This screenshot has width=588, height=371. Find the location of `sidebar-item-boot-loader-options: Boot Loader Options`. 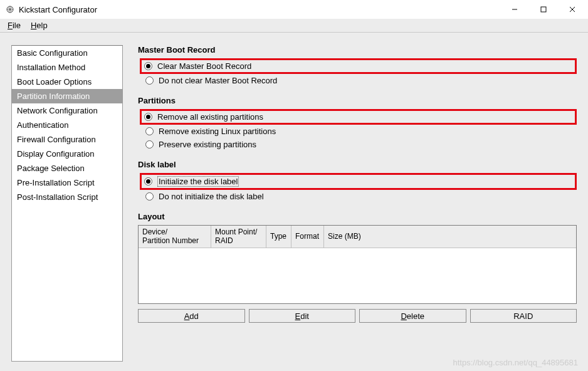

sidebar-item-boot-loader-options: Boot Loader Options is located at coordinates (67, 81).